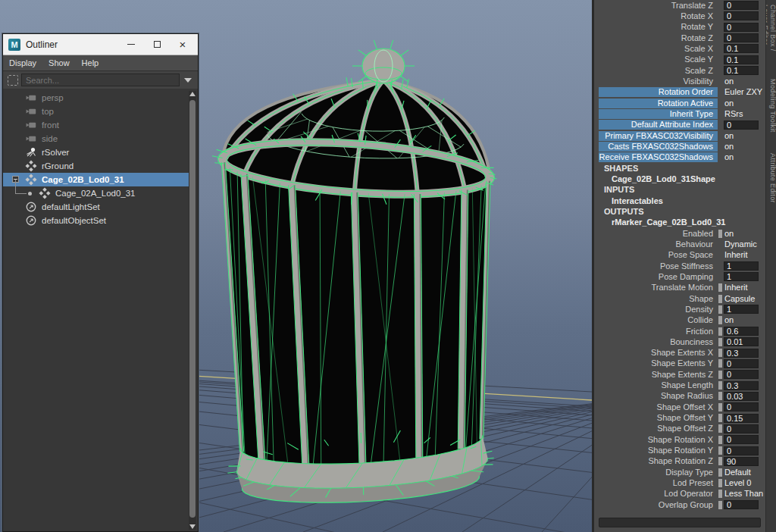 This screenshot has width=776, height=532. I want to click on channel-value-text: Default, so click(737, 473).